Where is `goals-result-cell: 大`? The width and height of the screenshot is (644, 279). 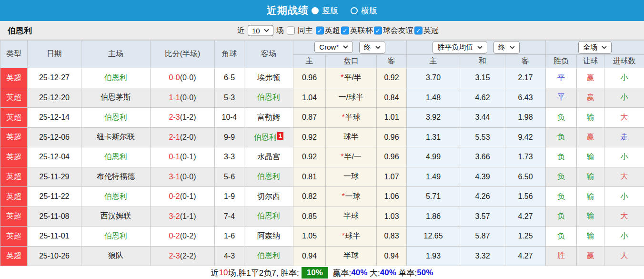
goals-result-cell: 大 is located at coordinates (624, 256).